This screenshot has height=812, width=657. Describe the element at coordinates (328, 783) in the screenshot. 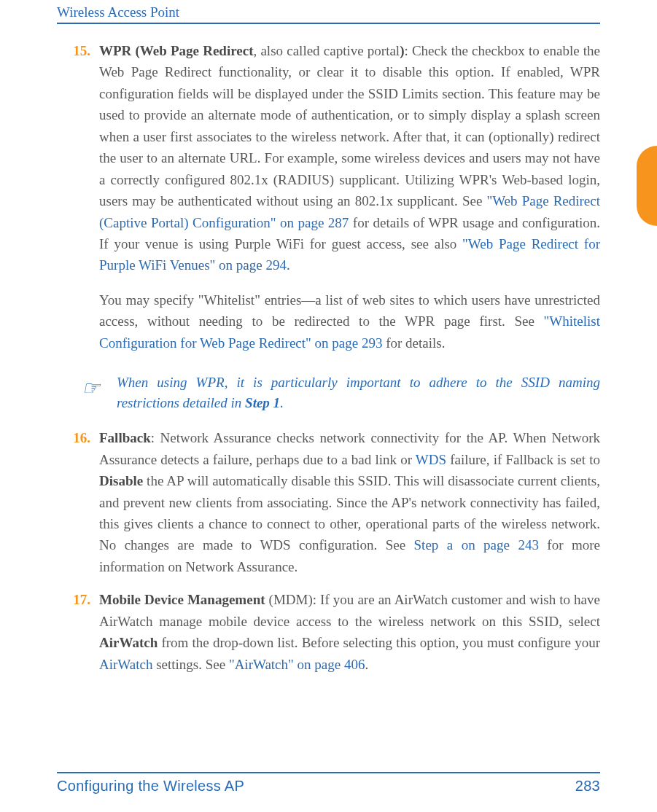

I see `page-footer: Configuring the Wireless AP 283` at that location.